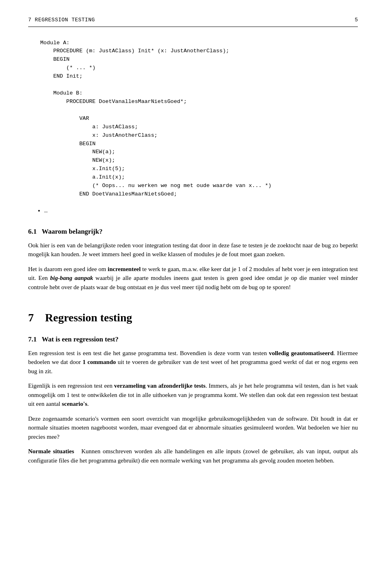 This screenshot has width=386, height=588. What do you see at coordinates (193, 362) in the screenshot?
I see `section-71-para-1: Een regression test is een test die het …` at bounding box center [193, 362].